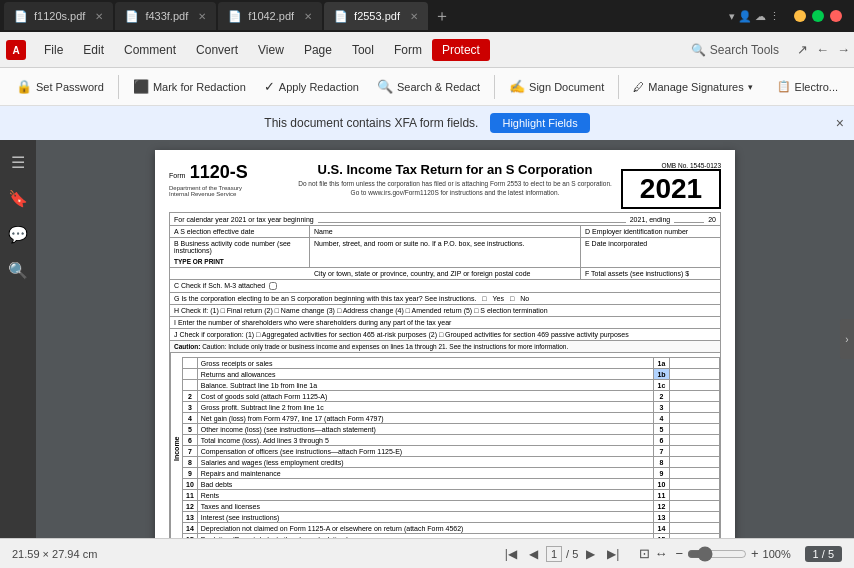  Describe the element at coordinates (445, 335) in the screenshot. I see `field-row-j: J Check if corporation: (1) □ Aggregated…` at that location.